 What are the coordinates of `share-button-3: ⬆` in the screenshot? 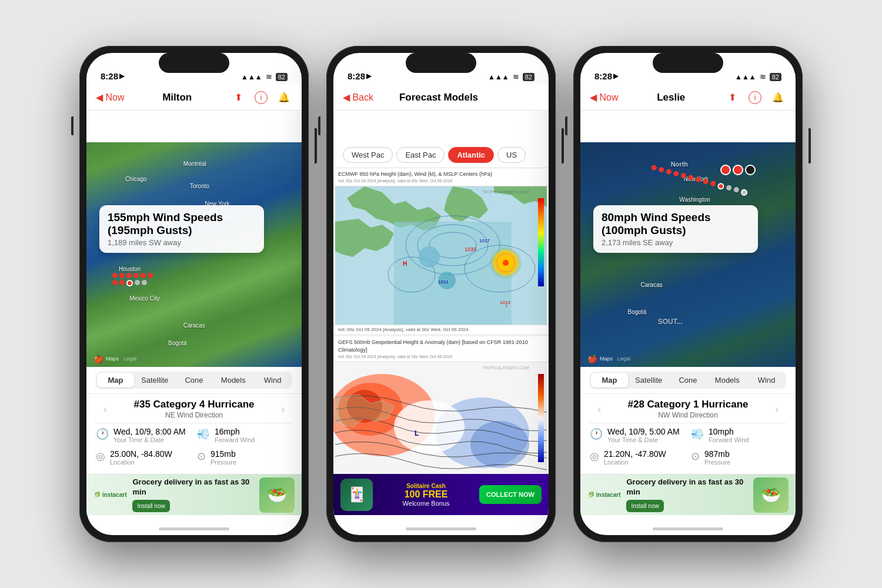 It's located at (732, 98).